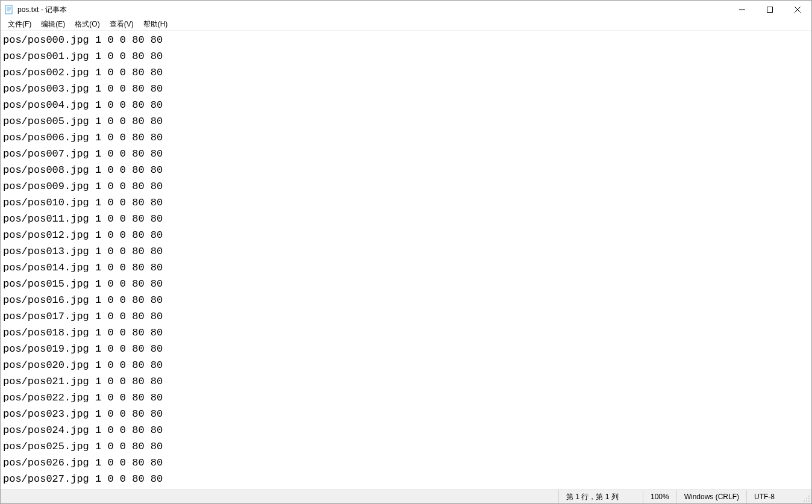  What do you see at coordinates (660, 497) in the screenshot?
I see `status-zoom: 100%` at bounding box center [660, 497].